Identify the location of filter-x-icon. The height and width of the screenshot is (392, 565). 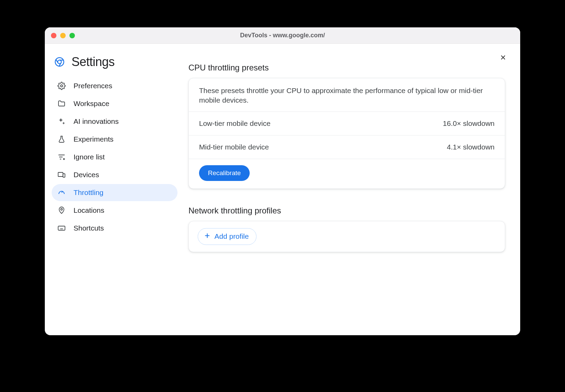
(62, 157).